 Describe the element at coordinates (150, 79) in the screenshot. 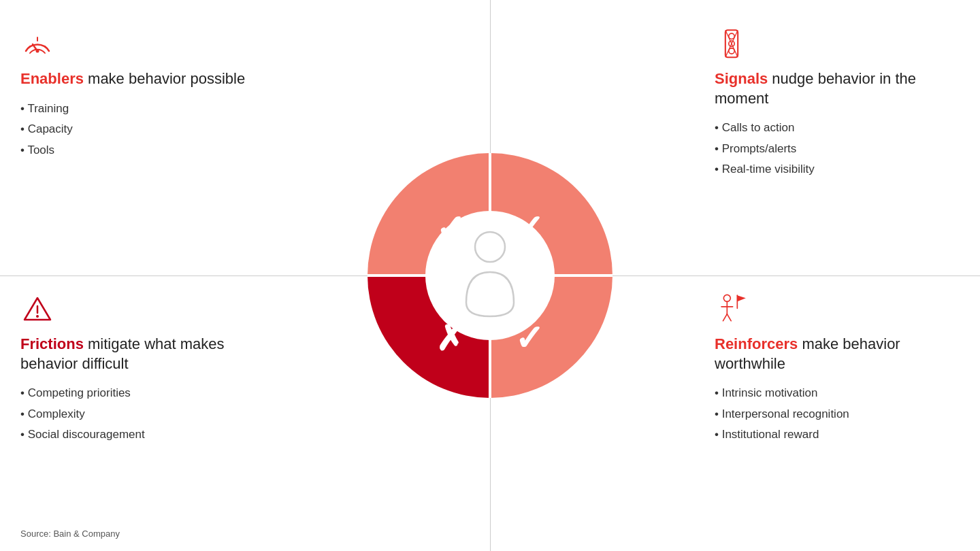

I see `enablers-title: Enablers make behavior possible` at that location.